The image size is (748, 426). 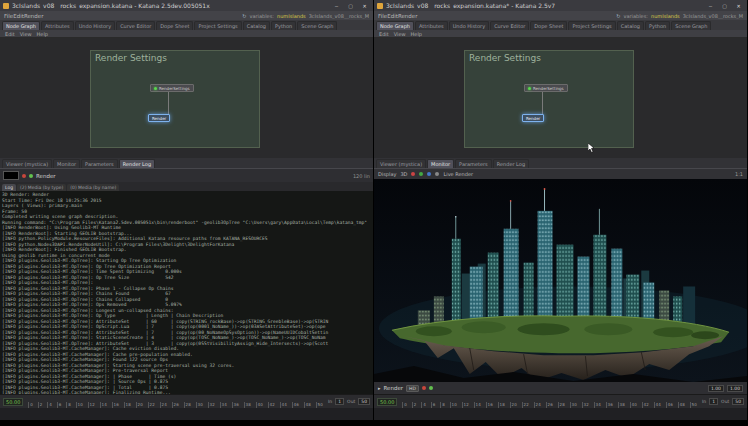 I want to click on monitor-strip-values: 1.00 1.00, so click(x=726, y=388).